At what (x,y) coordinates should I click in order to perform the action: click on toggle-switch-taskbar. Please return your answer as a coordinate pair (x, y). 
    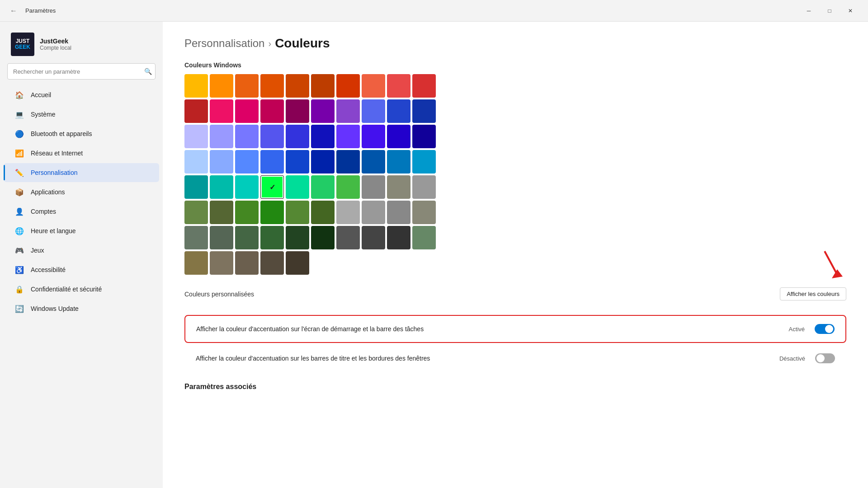
    Looking at the image, I should click on (825, 329).